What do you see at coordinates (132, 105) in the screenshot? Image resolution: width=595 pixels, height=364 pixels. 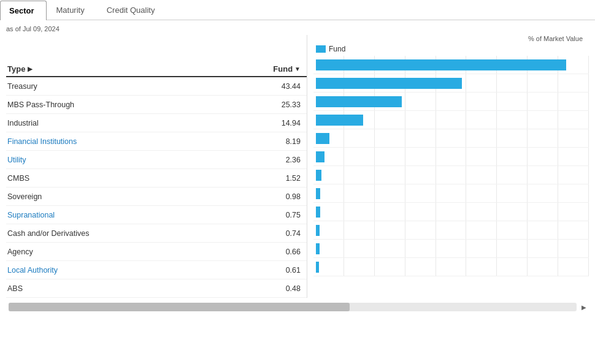 I see `cell-type: MBS Pass-Through` at bounding box center [132, 105].